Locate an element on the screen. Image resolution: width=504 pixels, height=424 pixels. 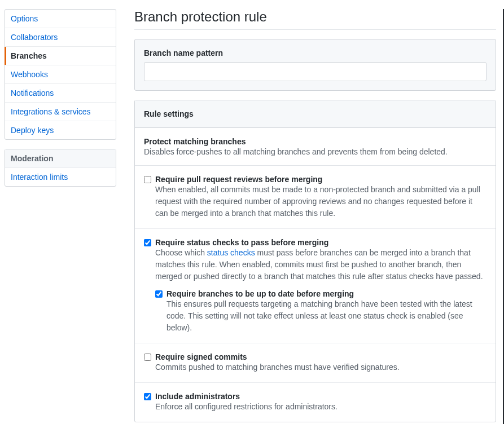
rule-up-to-date-desc: This ensures pull requests targeting a m… is located at coordinates (326, 316).